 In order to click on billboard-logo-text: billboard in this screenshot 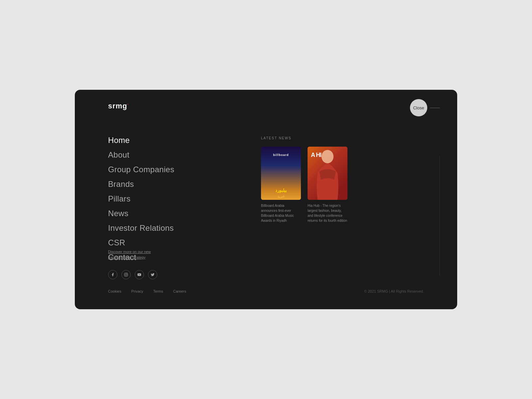, I will do `click(281, 155)`.